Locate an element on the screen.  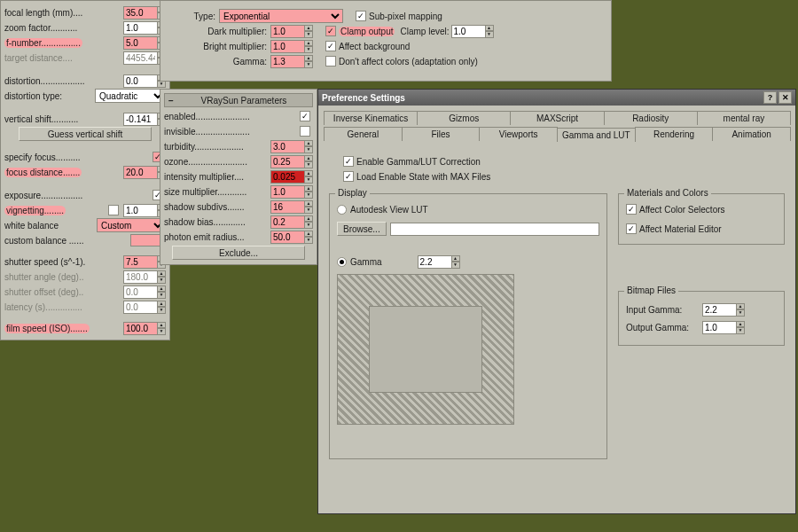
tab-general: General is located at coordinates (364, 134).